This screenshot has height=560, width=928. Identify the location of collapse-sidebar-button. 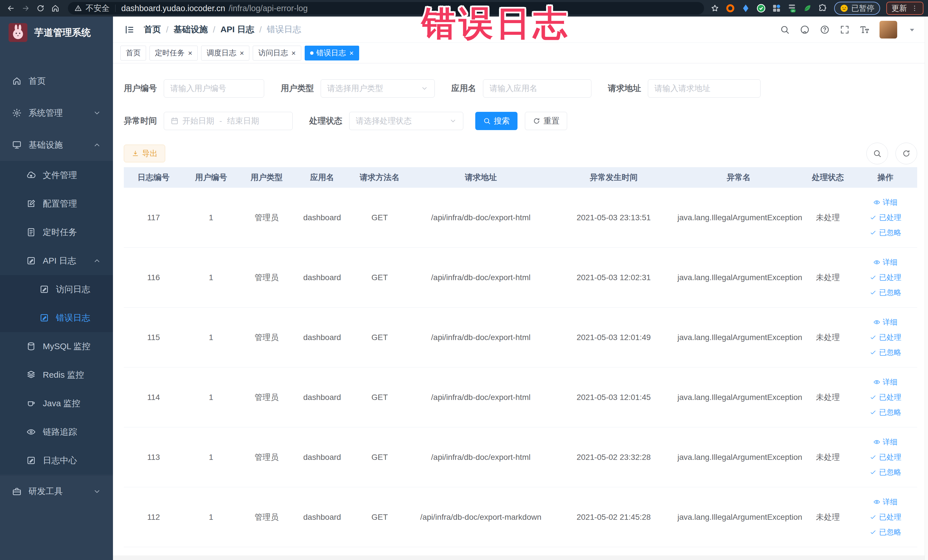
(130, 30).